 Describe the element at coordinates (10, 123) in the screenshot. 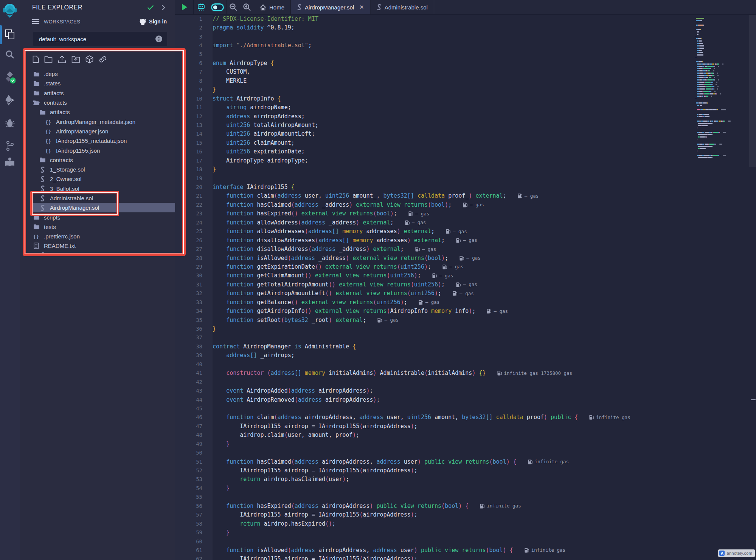

I see `debugger-icon` at that location.